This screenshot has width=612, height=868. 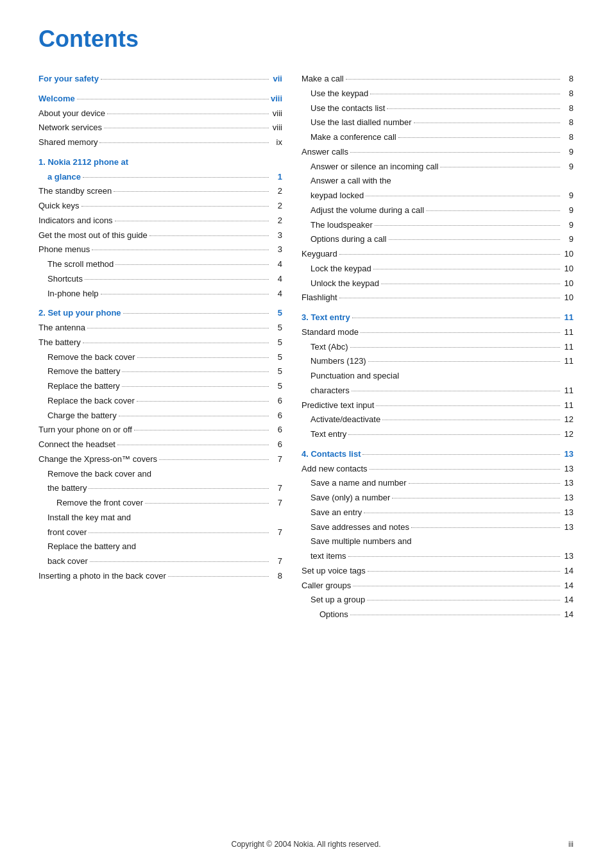 I want to click on toc-entry: Remove the front cover7, so click(x=160, y=503).